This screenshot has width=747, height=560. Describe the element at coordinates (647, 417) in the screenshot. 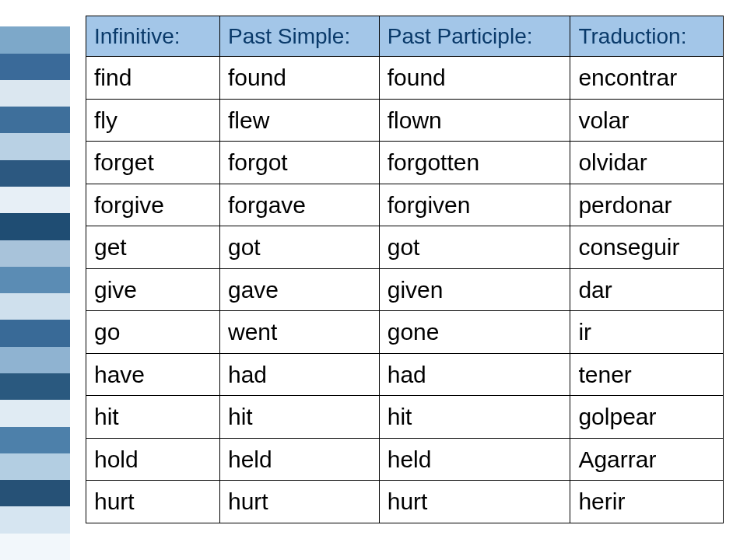

I see `cell-traduction: golpear` at that location.